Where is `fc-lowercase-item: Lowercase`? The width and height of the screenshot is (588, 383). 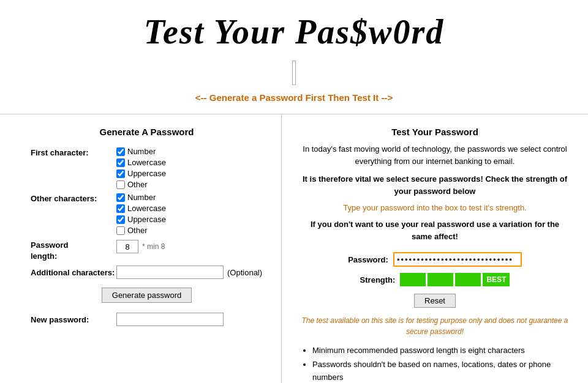
fc-lowercase-item: Lowercase is located at coordinates (141, 163).